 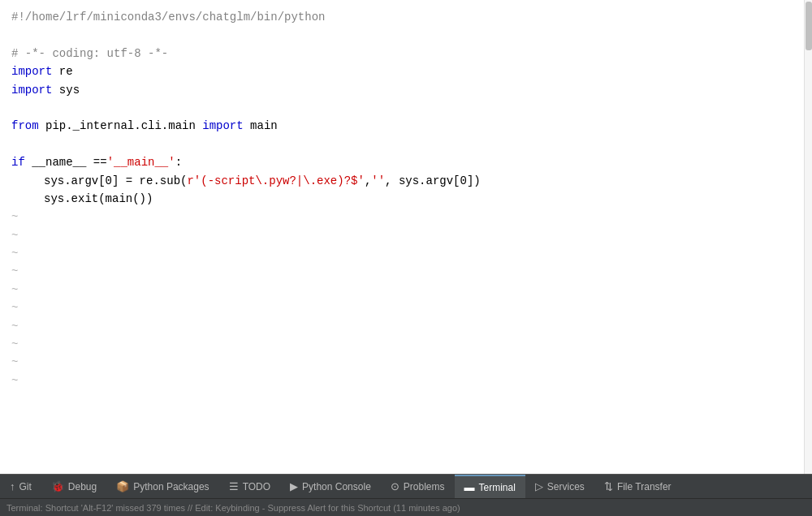 I want to click on plain-text: :, so click(x=179, y=162).